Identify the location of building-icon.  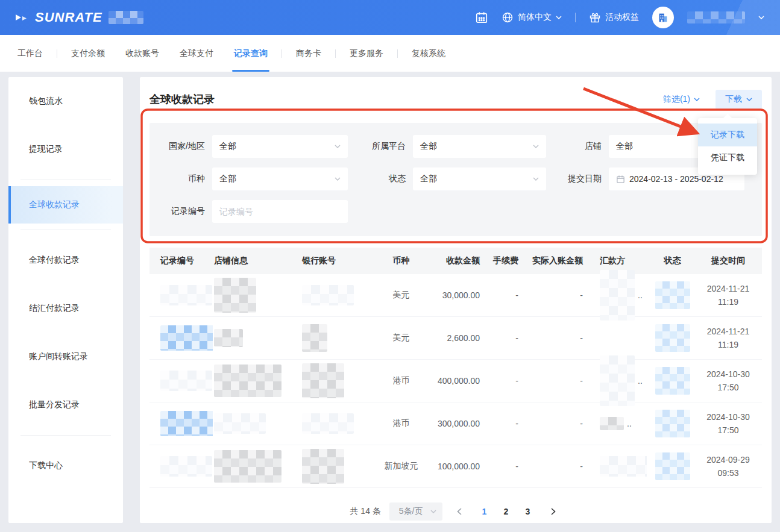
(663, 17).